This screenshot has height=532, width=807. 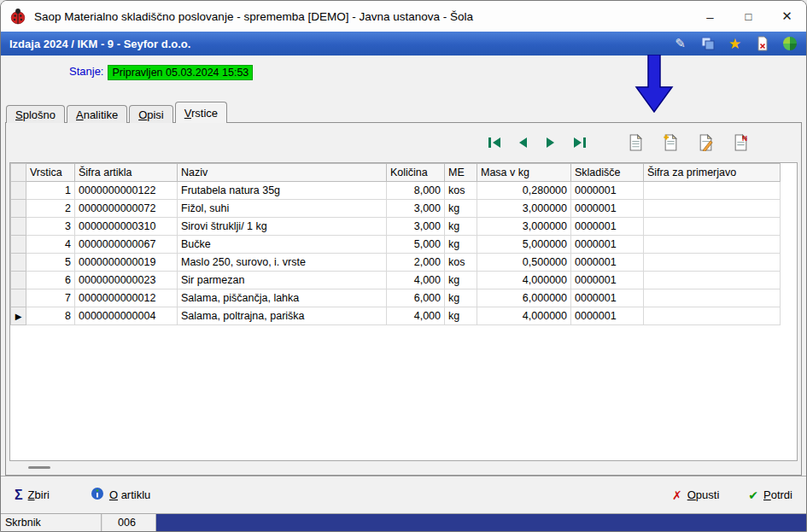 What do you see at coordinates (707, 44) in the screenshot?
I see `records-icon` at bounding box center [707, 44].